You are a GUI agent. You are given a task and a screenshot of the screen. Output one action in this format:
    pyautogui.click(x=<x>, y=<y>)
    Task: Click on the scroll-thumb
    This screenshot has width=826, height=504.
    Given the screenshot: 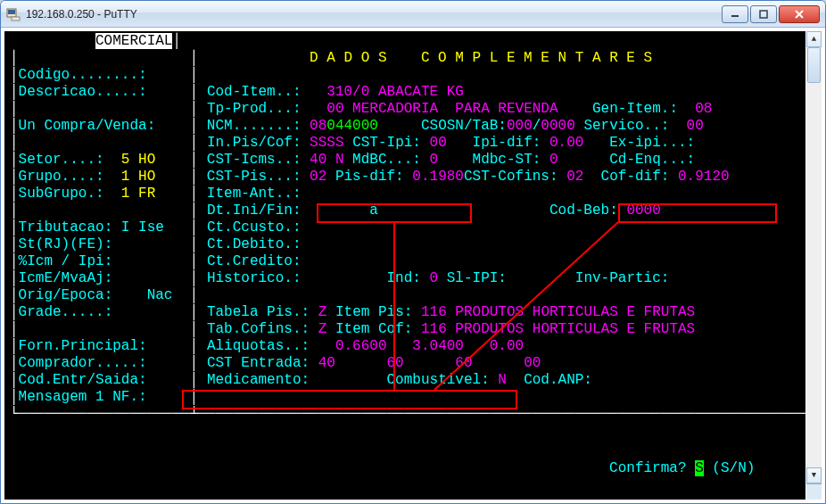 What is the action you would take?
    pyautogui.click(x=814, y=65)
    